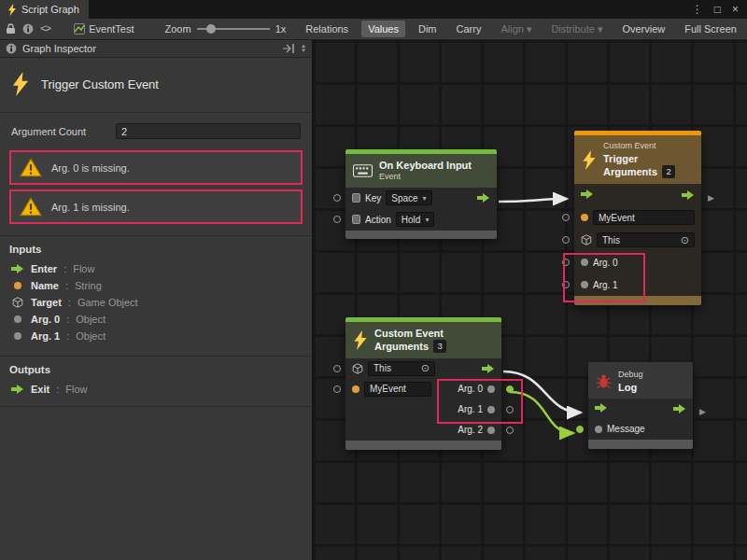  Describe the element at coordinates (469, 29) in the screenshot. I see `carry-button: Carry` at that location.